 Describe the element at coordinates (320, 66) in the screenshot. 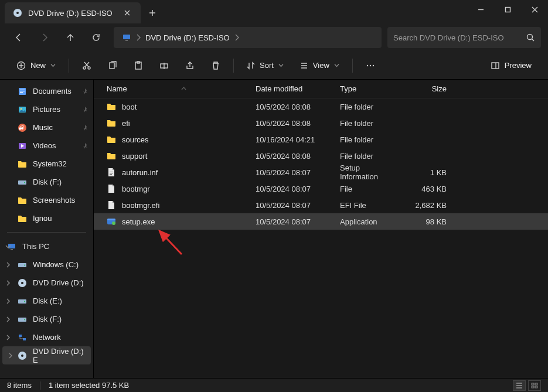

I see `view-button: View` at that location.